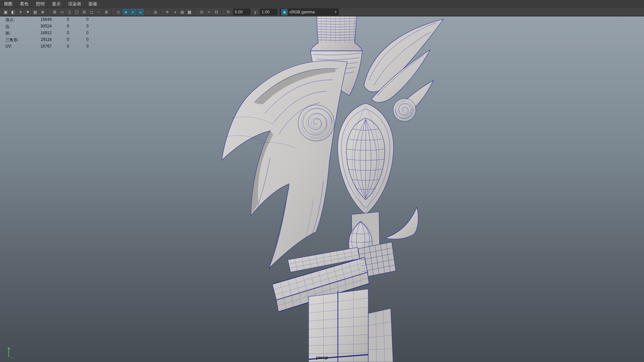  I want to click on menu-renderer: 渲染器, so click(74, 4).